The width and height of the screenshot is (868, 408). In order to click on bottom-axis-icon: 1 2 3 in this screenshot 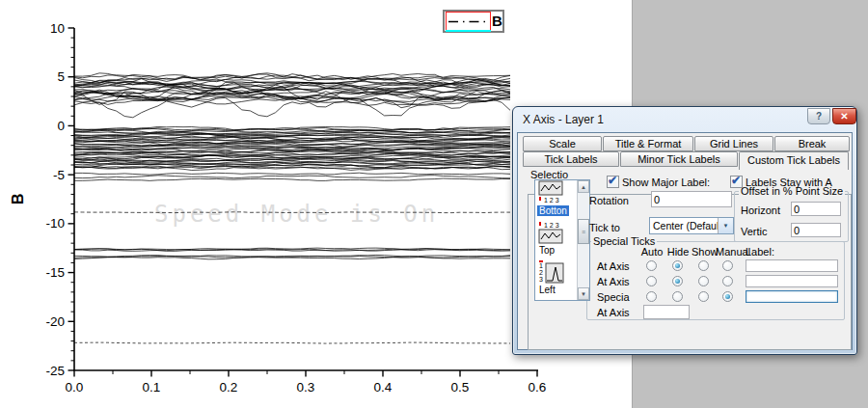, I will do `click(552, 193)`.